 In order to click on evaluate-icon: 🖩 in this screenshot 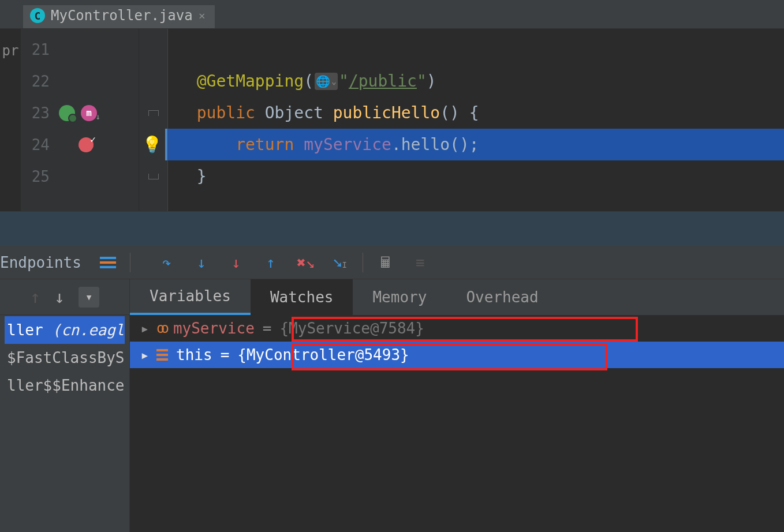, I will do `click(386, 263)`.